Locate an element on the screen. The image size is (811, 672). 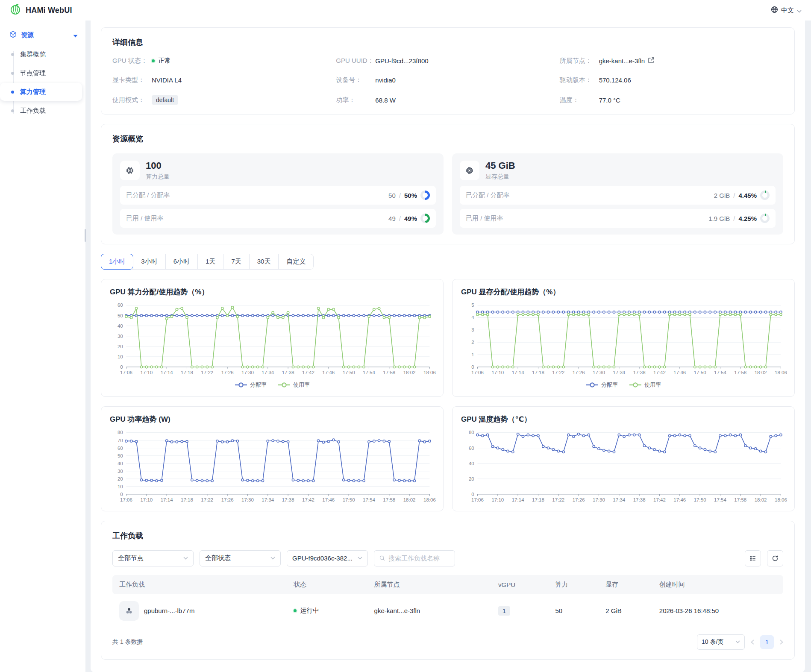
tab-6h: 6小时 is located at coordinates (181, 261).